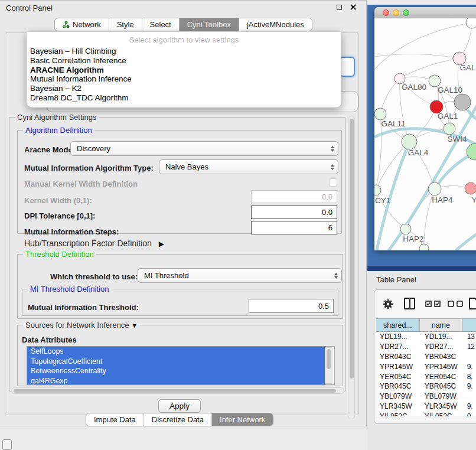 Image resolution: width=476 pixels, height=450 pixels. I want to click on tab-label: Network, so click(87, 25).